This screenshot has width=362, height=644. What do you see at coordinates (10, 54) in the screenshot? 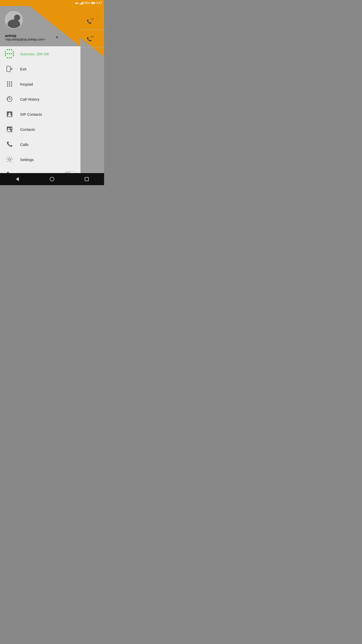
I see `dots-grid` at bounding box center [10, 54].